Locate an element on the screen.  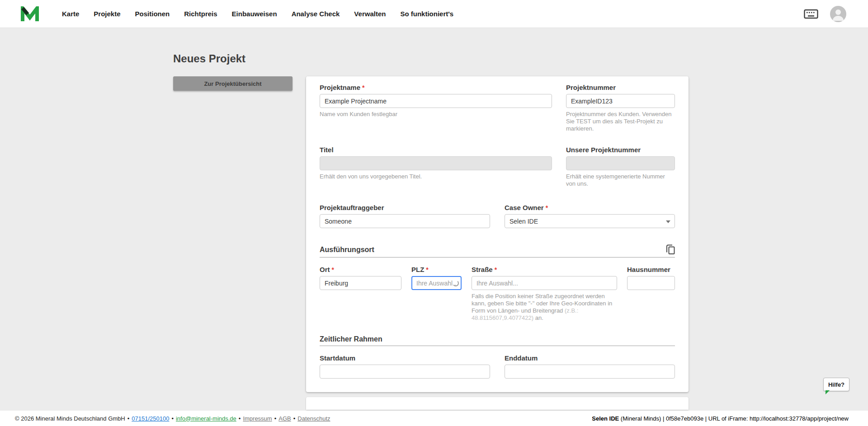
page-title: Neues Projekt is located at coordinates (209, 59).